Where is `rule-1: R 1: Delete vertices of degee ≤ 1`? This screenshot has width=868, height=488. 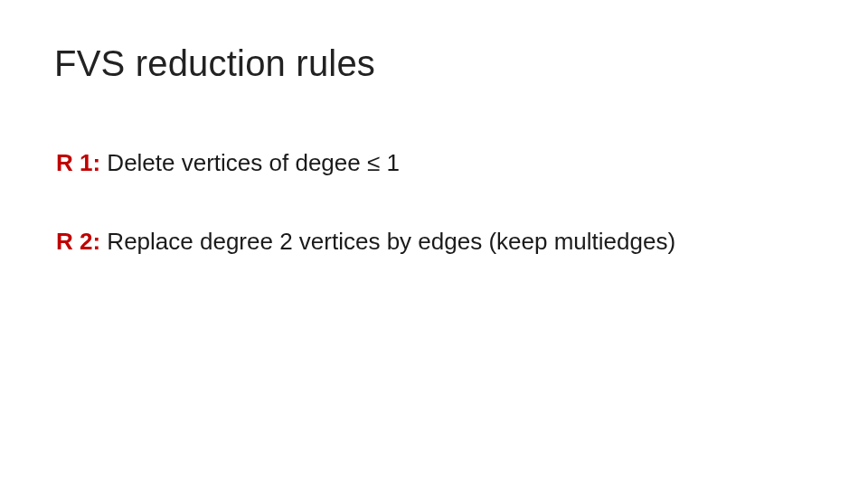
rule-1: R 1: Delete vertices of degee ≤ 1 is located at coordinates (435, 163).